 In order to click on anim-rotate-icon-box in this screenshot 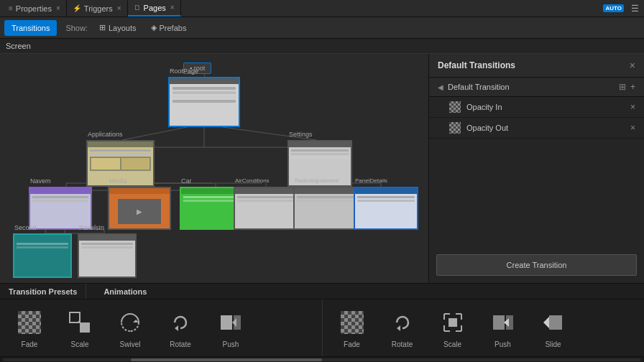, I will do `click(402, 322)`.